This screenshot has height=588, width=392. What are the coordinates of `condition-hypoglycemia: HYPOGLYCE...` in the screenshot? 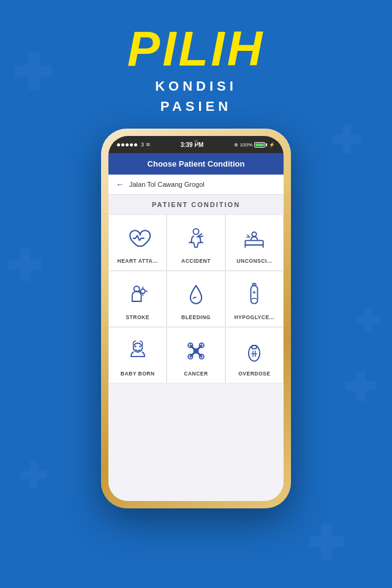 It's located at (255, 299).